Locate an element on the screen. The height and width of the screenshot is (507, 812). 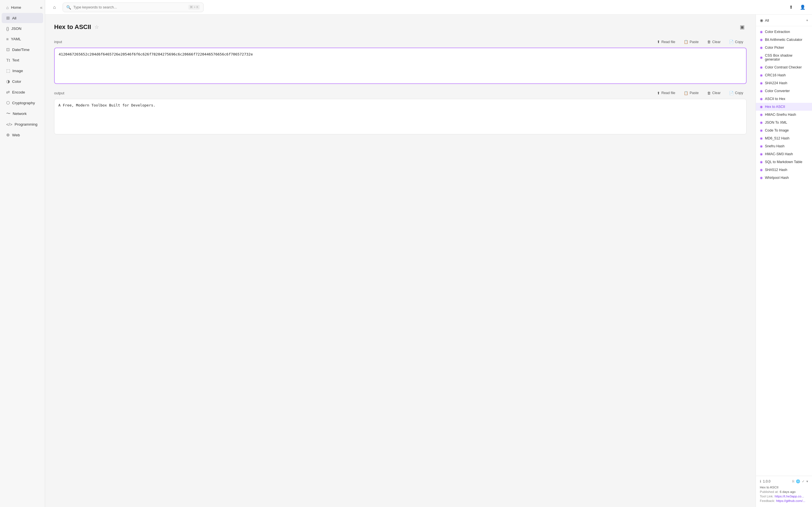
right-item-label: MD6_512 Hash is located at coordinates (777, 138).